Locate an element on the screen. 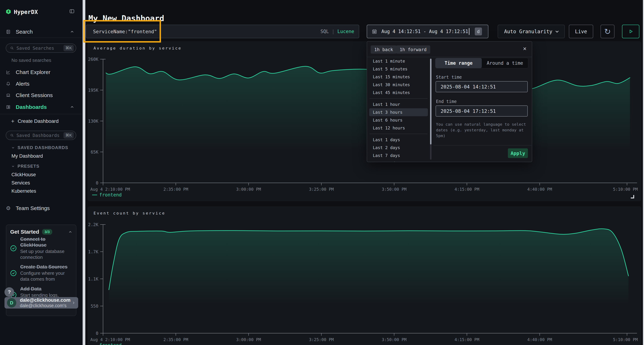 This screenshot has height=345, width=644. live-button: Live is located at coordinates (581, 31).